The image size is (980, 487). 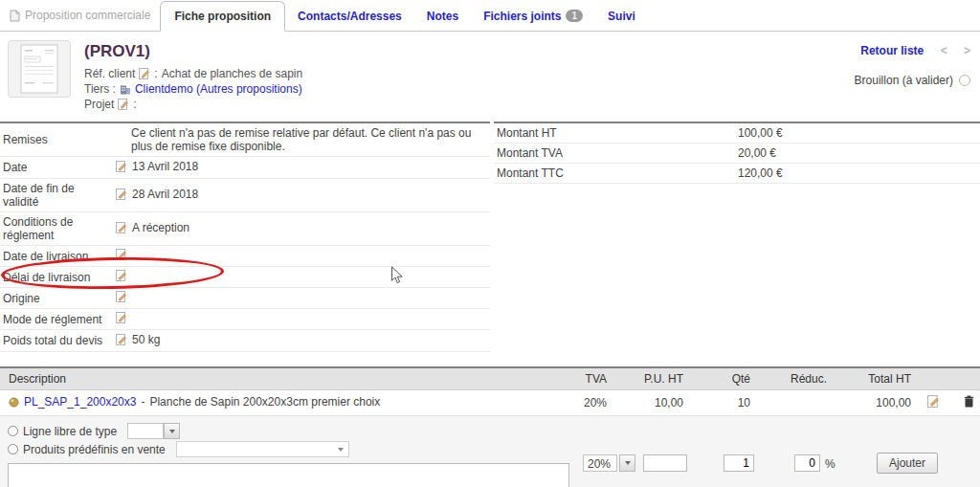 I want to click on breadcrumb-context: Proposition commerciale, so click(x=82, y=19).